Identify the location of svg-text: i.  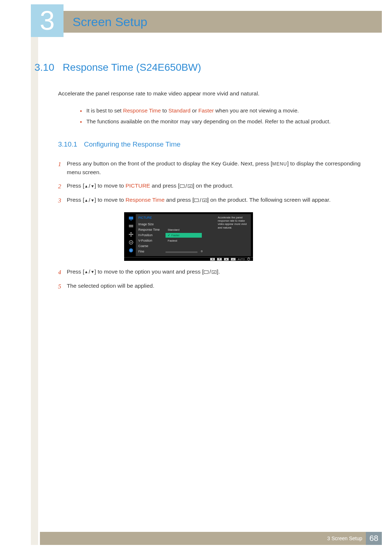
(131, 250).